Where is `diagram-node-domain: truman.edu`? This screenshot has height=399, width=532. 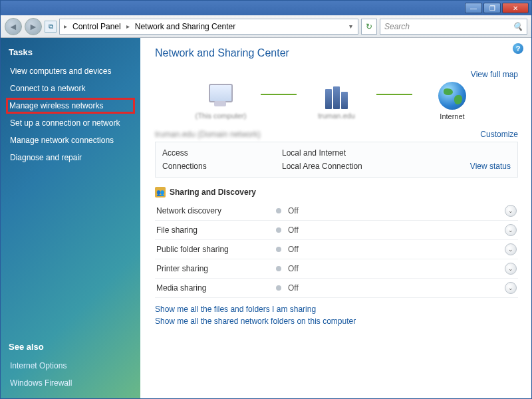
diagram-node-domain: truman.edu is located at coordinates (336, 101).